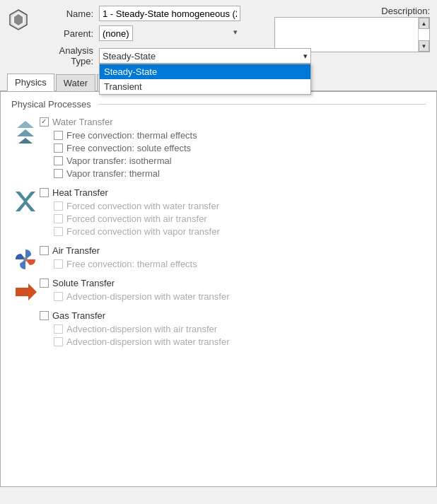 The height and width of the screenshot is (504, 437). Describe the element at coordinates (58, 206) in the screenshot. I see `forced-conv-water-checkbox` at that location.